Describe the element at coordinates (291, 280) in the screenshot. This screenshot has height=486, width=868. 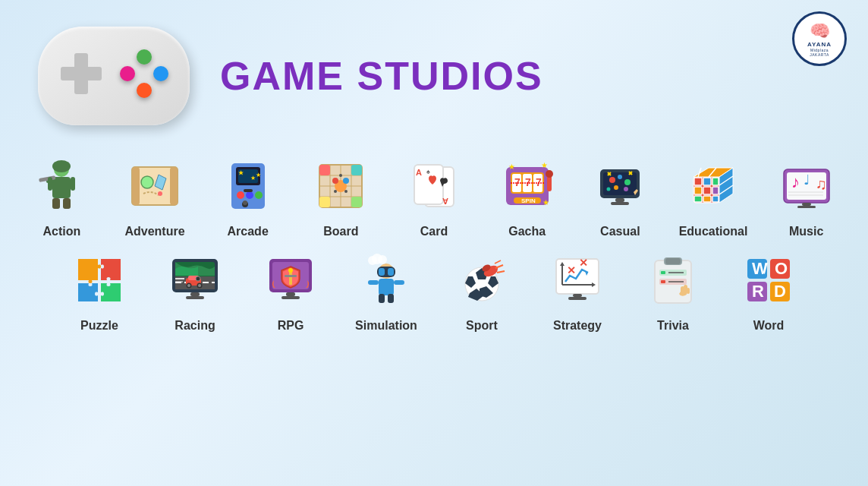
I see `rpg-icon` at that location.